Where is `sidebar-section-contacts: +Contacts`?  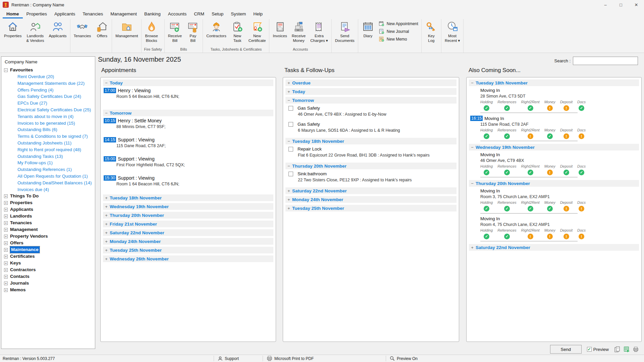
sidebar-section-contacts: +Contacts is located at coordinates (49, 277).